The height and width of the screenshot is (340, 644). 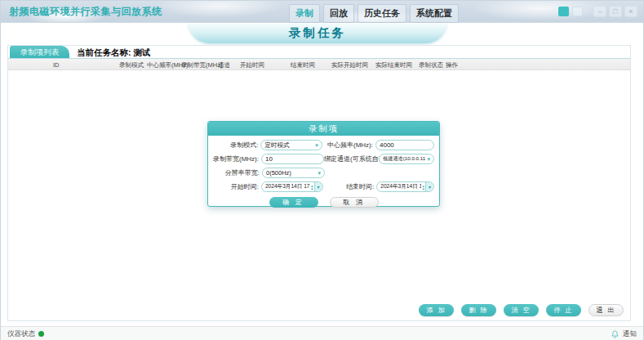 What do you see at coordinates (431, 65) in the screenshot?
I see `column-header-record-status: 录制状态` at bounding box center [431, 65].